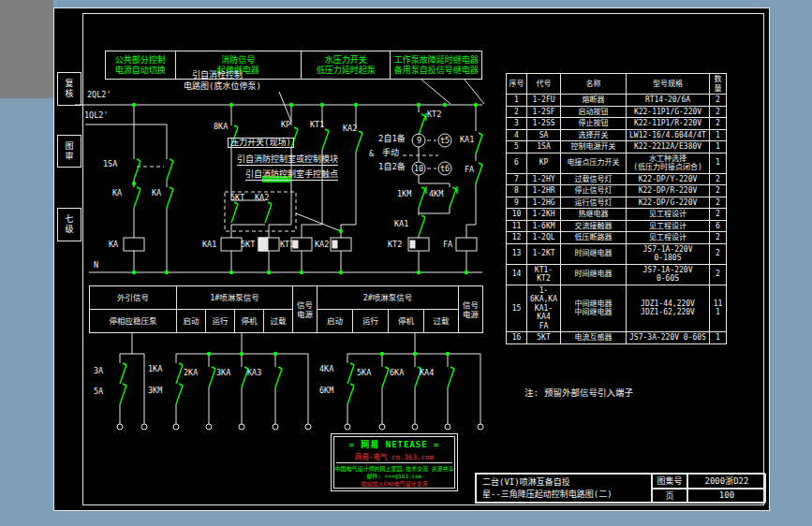  I want to click on table-row: 121-2QL低压断路器见工程设计2, so click(616, 238).